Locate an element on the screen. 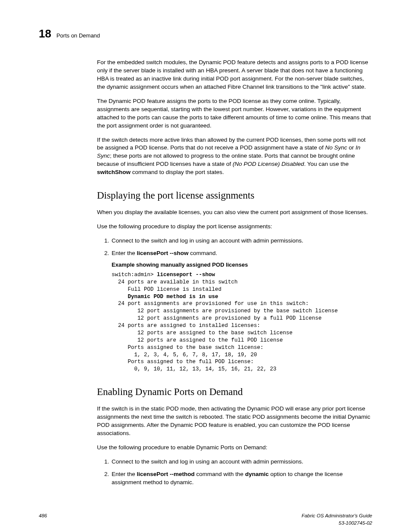  chapter-title: Ports on Demand is located at coordinates (78, 36).